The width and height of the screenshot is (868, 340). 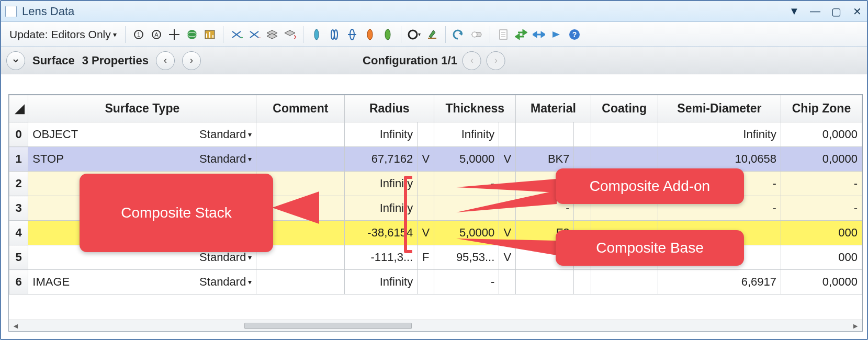 What do you see at coordinates (370, 35) in the screenshot?
I see `lens-color-icon` at bounding box center [370, 35].